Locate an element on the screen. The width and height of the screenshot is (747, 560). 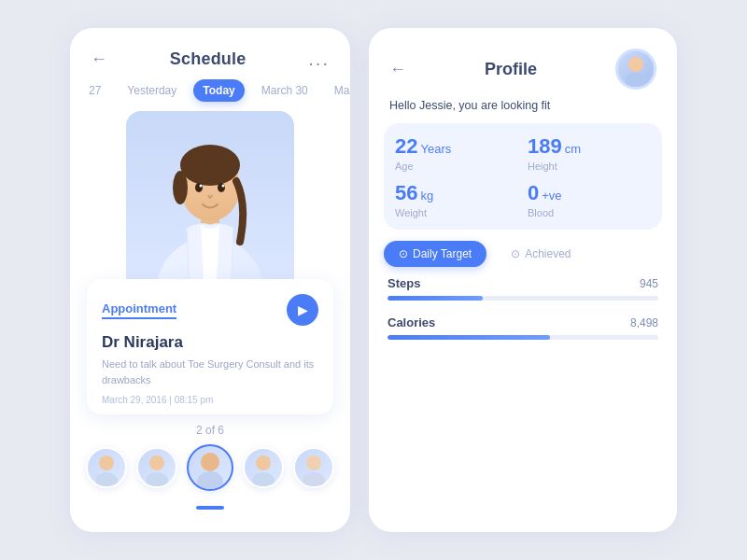
appointment-description: Need to talk about Toe Surgery Consult a… is located at coordinates (210, 371).